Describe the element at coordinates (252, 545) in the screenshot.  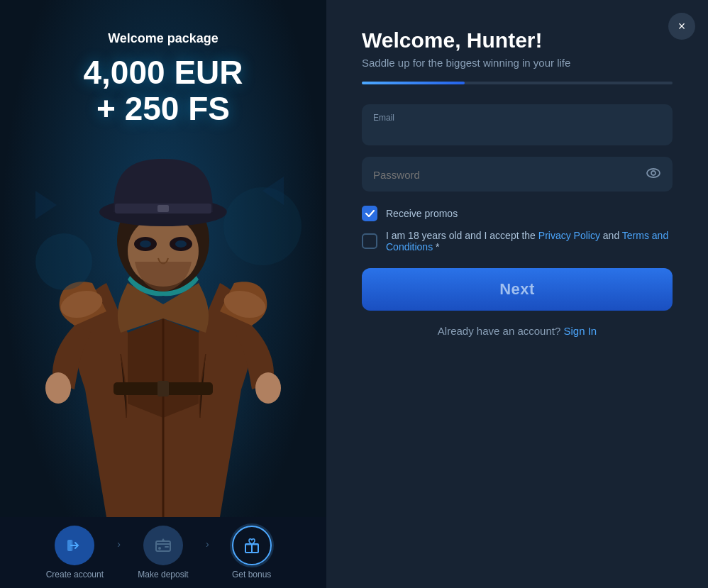
I see `gift-icon` at that location.